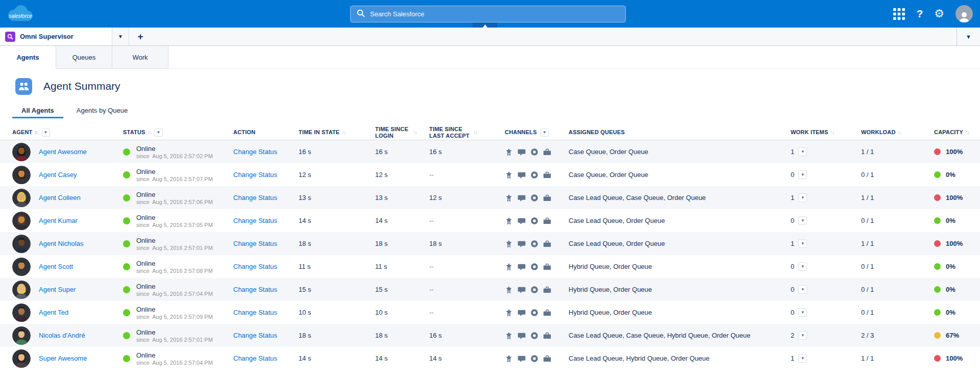  Describe the element at coordinates (337, 336) in the screenshot. I see `time-in-state-value: 18 s` at that location.